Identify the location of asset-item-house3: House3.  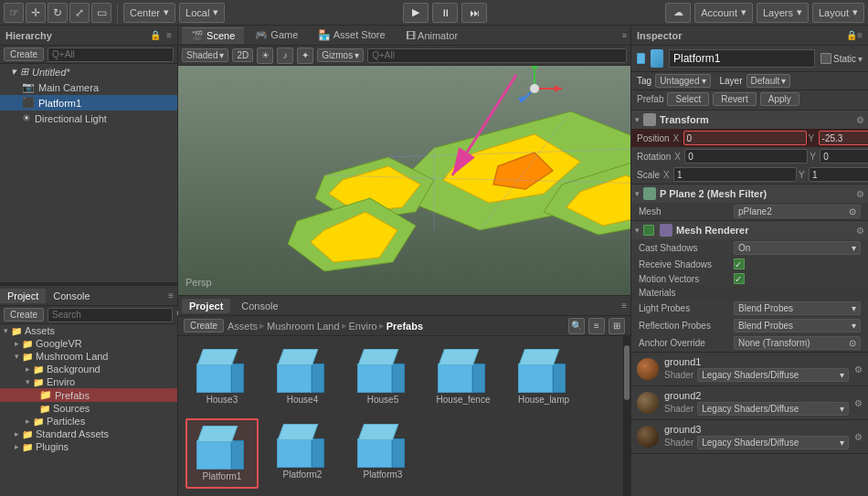
(222, 377).